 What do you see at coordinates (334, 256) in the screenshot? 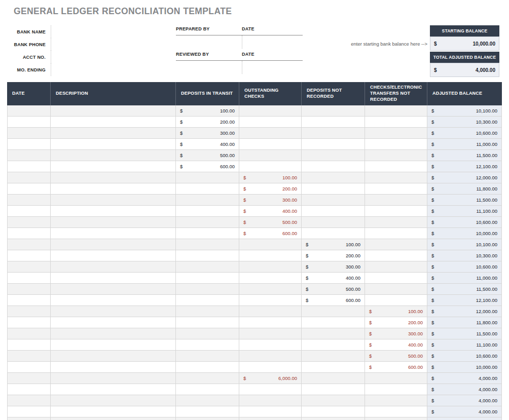
I see `cell-deposits-not-recorded: $200.00` at bounding box center [334, 256].